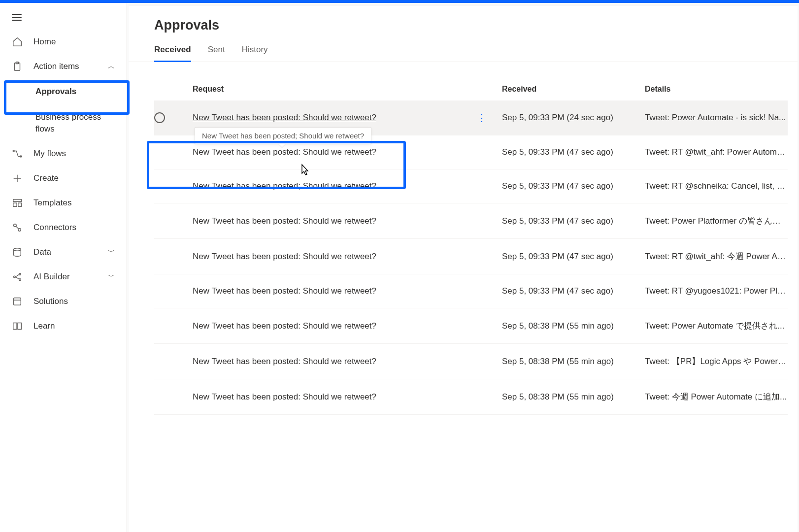  Describe the element at coordinates (51, 301) in the screenshot. I see `sidebar-item-label: Solutions` at that location.